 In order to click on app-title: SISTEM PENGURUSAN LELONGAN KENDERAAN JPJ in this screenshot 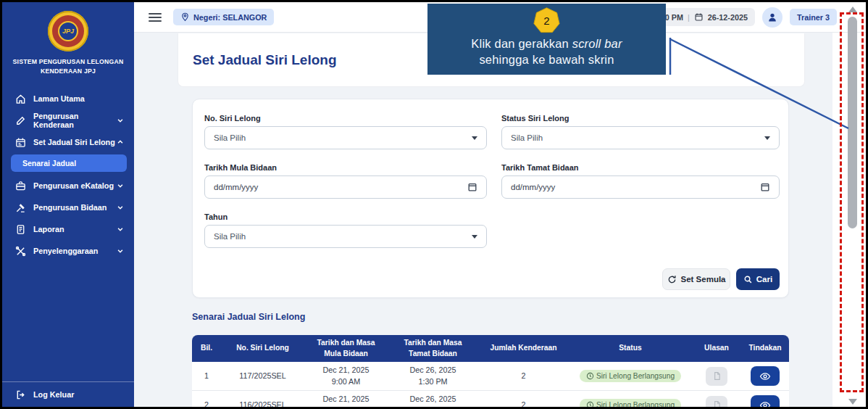, I will do `click(68, 67)`.